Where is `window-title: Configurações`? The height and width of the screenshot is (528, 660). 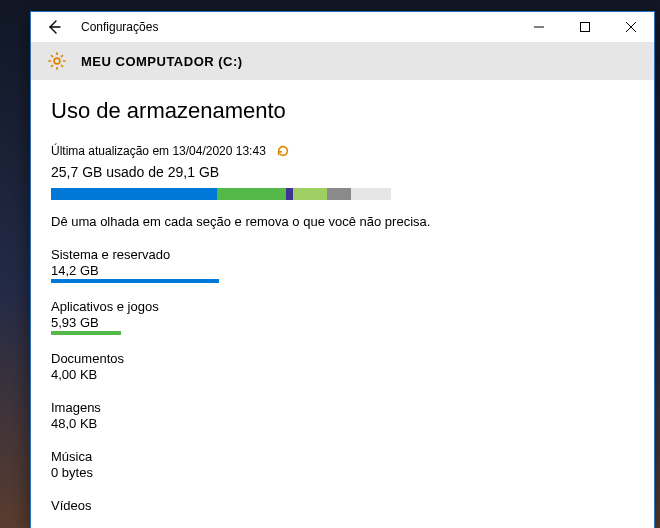
window-title: Configurações is located at coordinates (120, 27).